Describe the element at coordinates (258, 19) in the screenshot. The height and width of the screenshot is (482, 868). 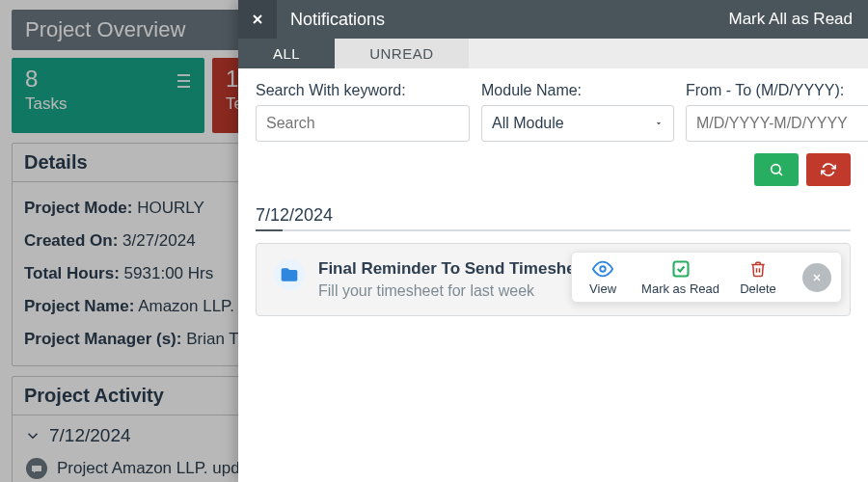
I see `close-button` at that location.